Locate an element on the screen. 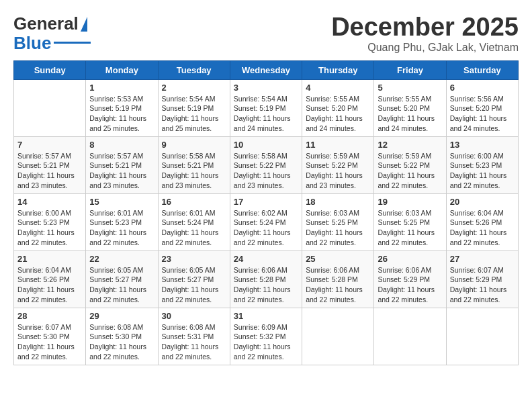  logo-underline is located at coordinates (73, 43).